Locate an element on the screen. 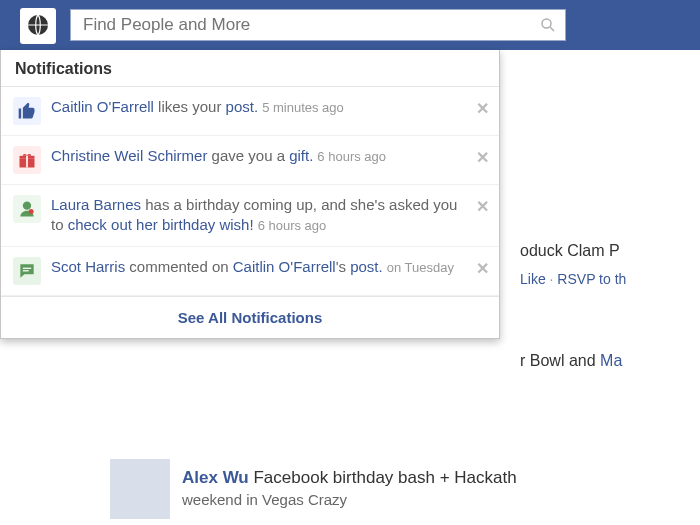  notification-person: Scot Harris is located at coordinates (88, 266).